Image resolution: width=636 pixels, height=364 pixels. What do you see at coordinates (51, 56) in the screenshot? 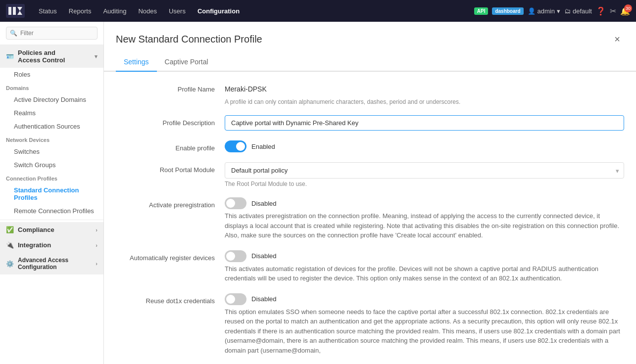
I see `sidebar-item-policies: 🪪 Policies andAccess Control ▾` at bounding box center [51, 56].